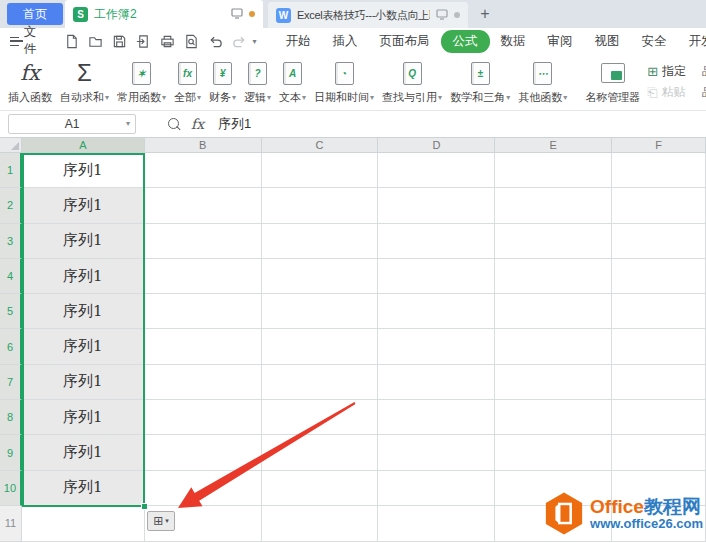 This screenshot has width=706, height=543. What do you see at coordinates (292, 82) in the screenshot?
I see `ribbon-button-7: A文本▾` at bounding box center [292, 82].